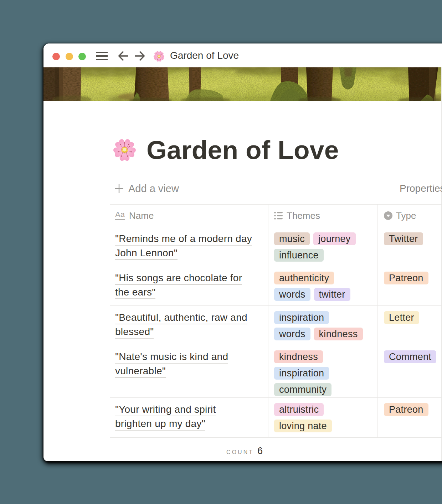  What do you see at coordinates (120, 215) in the screenshot?
I see `svg-text: Aa` at bounding box center [120, 215].